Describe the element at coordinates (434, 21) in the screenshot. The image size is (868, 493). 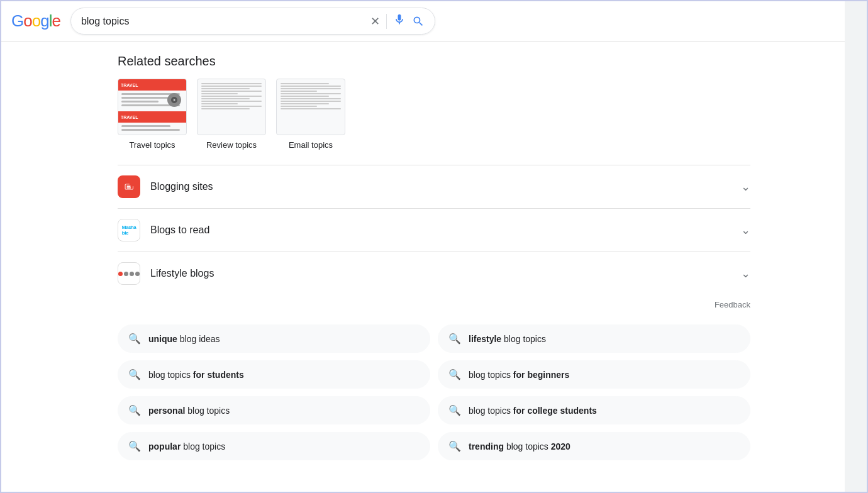
I see `header: Google ✕` at that location.